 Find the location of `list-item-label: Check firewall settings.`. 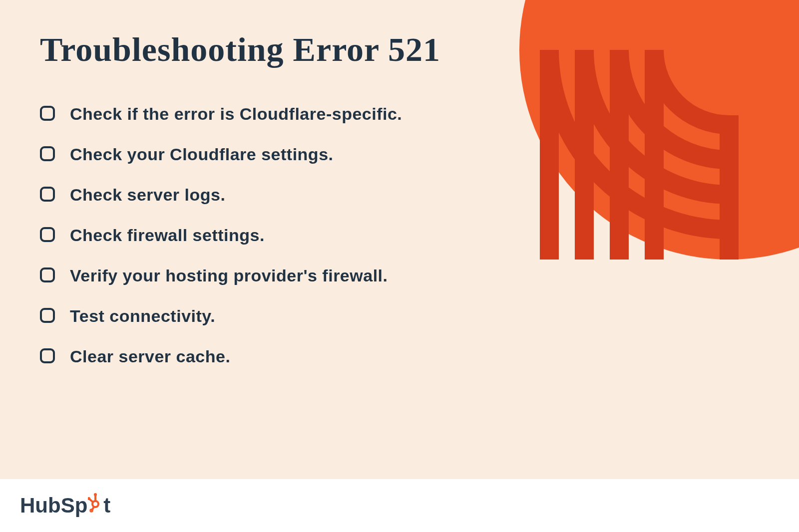

list-item-label: Check firewall settings. is located at coordinates (167, 236).